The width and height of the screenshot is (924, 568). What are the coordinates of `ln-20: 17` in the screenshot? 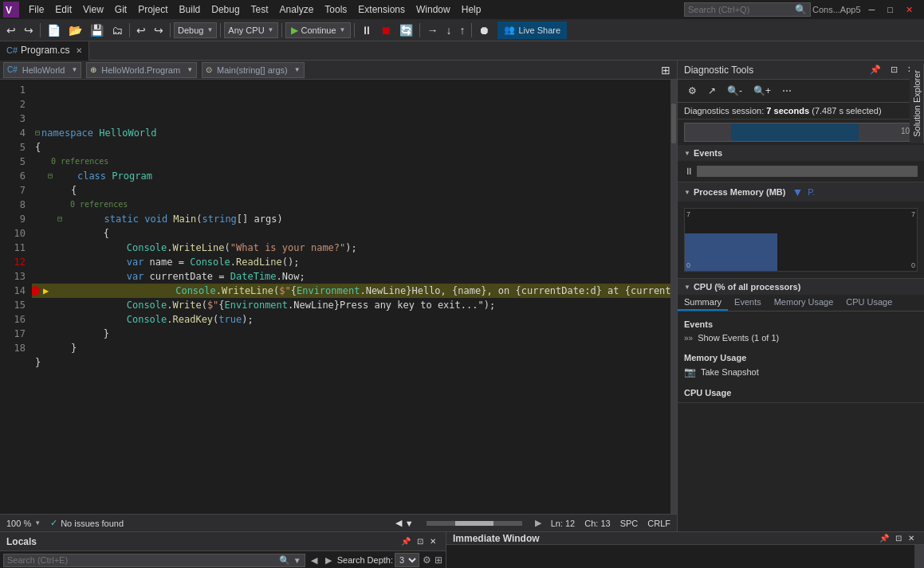 It's located at (13, 334).